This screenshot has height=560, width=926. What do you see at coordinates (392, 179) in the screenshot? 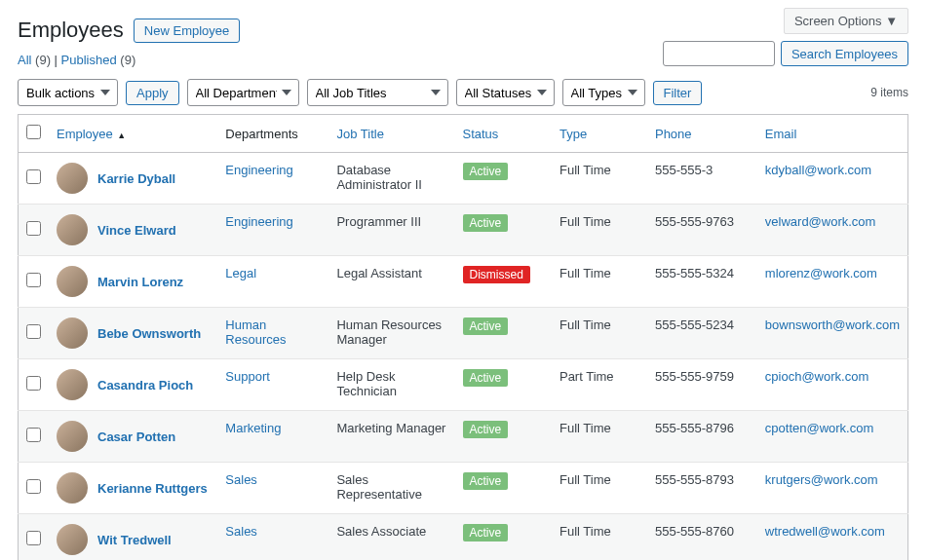
I see `job-title-cell: Database Administrator II` at bounding box center [392, 179].